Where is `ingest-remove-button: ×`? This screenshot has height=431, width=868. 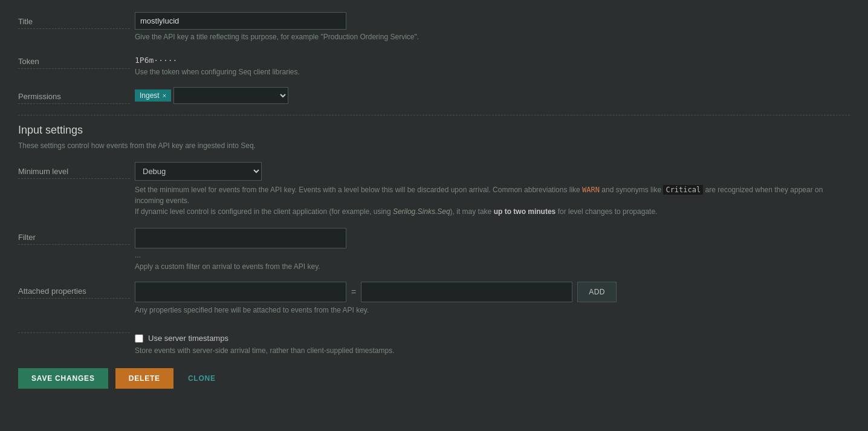 ingest-remove-button: × is located at coordinates (164, 96).